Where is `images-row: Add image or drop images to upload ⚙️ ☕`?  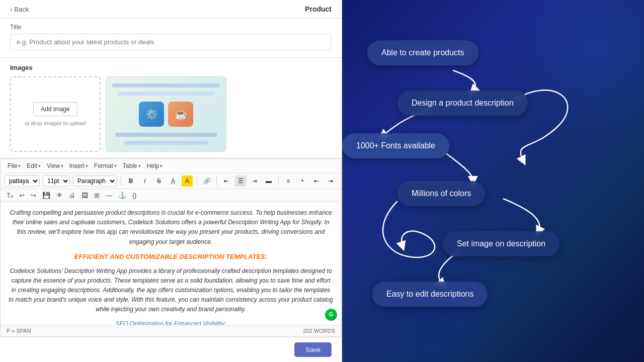
images-row: Add image or drop images to upload ⚙️ ☕ is located at coordinates (171, 114).